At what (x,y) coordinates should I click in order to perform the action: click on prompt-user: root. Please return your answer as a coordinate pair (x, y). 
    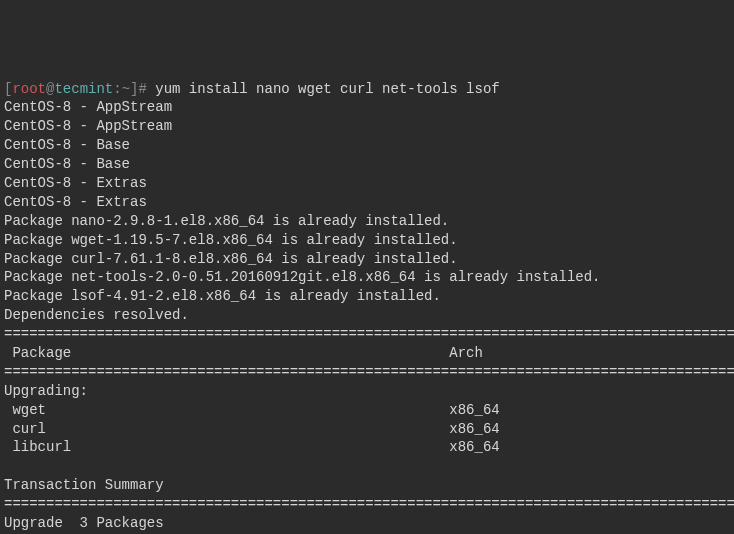
    Looking at the image, I should click on (29, 89).